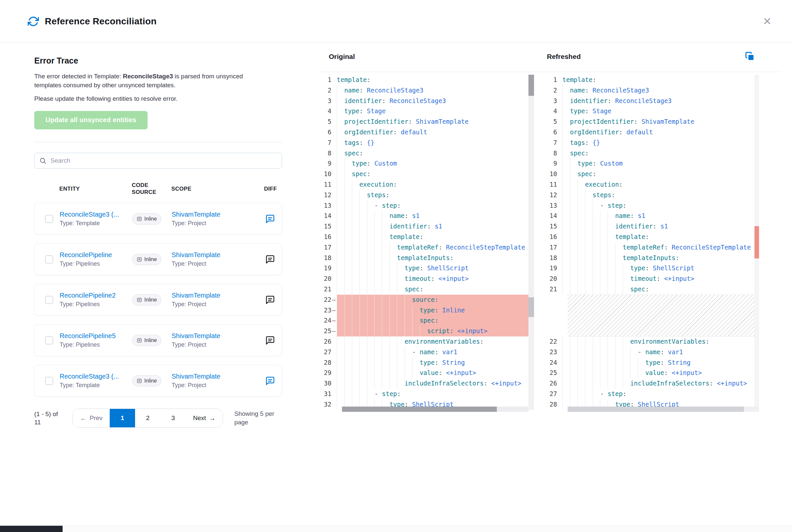  I want to click on line-number: 6, so click(553, 132).